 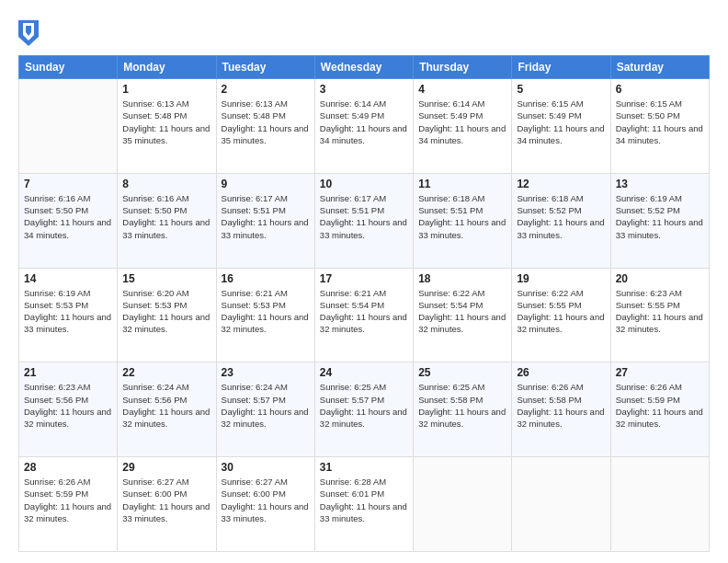 I want to click on day-number: 16, so click(x=266, y=279).